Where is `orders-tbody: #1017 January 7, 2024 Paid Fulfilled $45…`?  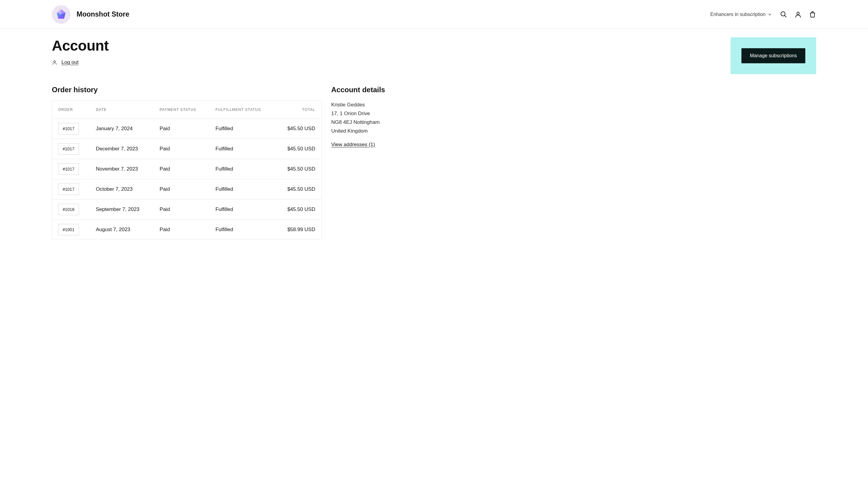 orders-tbody: #1017 January 7, 2024 Paid Fulfilled $45… is located at coordinates (187, 179).